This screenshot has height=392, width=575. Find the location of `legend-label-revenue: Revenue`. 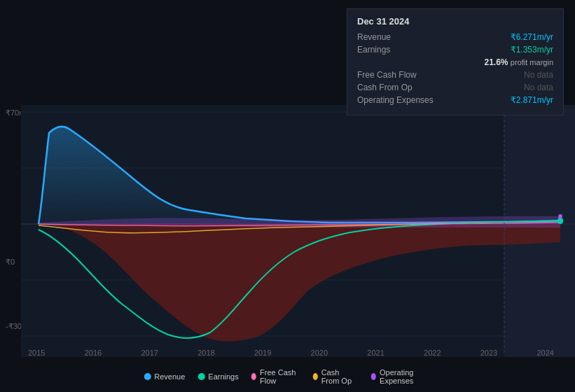

legend-label-revenue: Revenue is located at coordinates (169, 377).